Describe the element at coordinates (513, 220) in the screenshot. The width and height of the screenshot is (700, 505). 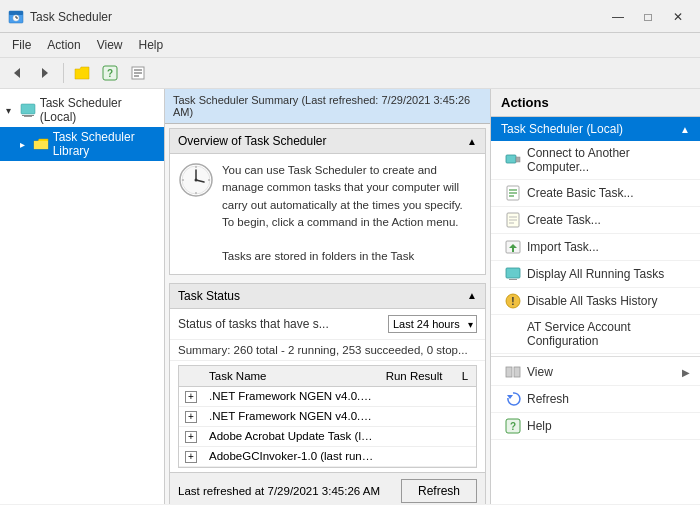
I see `create-task-icon` at that location.